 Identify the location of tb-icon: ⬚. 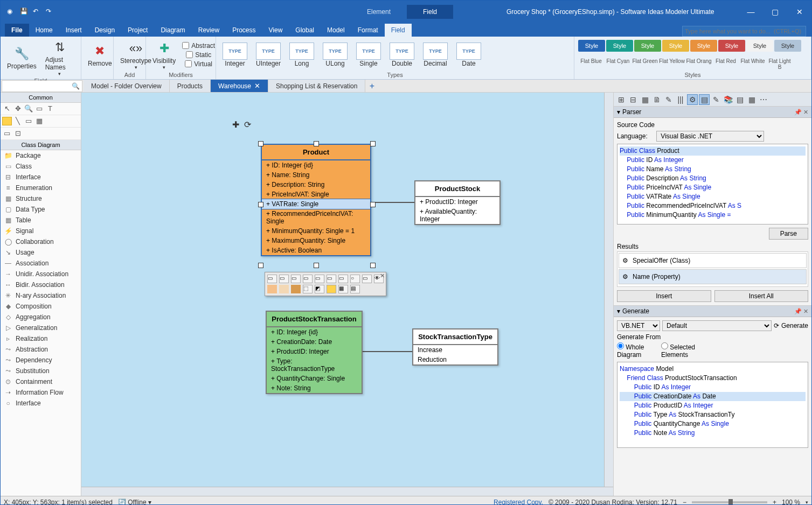
(308, 289).